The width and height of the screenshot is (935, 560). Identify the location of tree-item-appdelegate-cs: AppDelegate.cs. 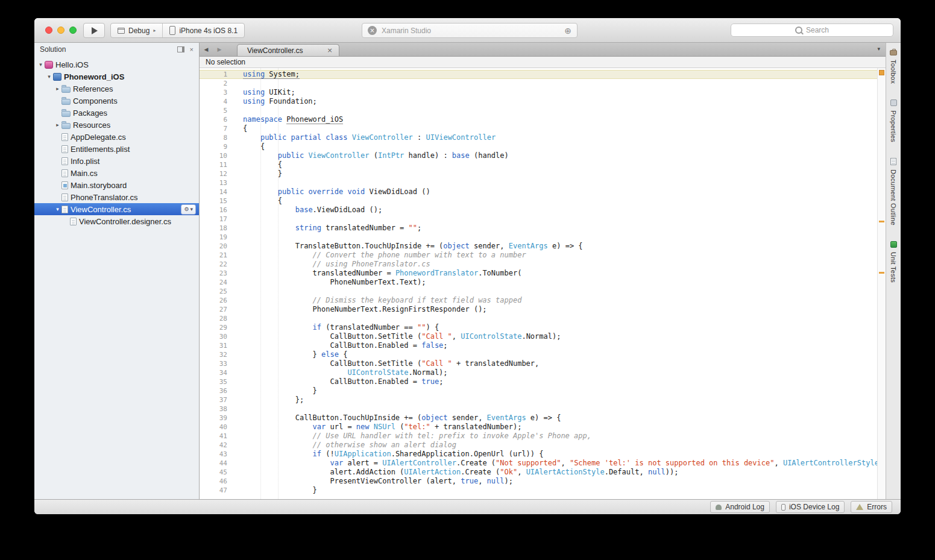
(117, 137).